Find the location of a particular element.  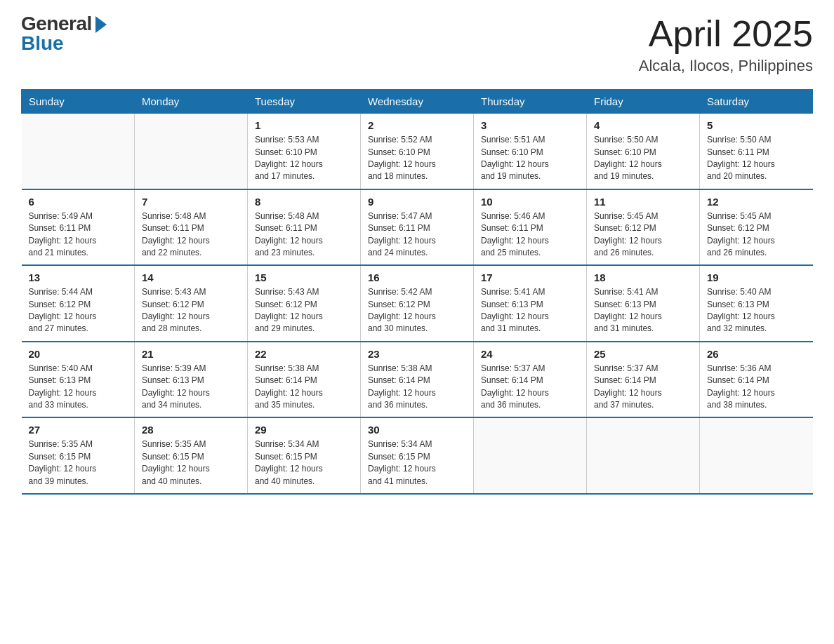

day-number: 10 is located at coordinates (530, 202).